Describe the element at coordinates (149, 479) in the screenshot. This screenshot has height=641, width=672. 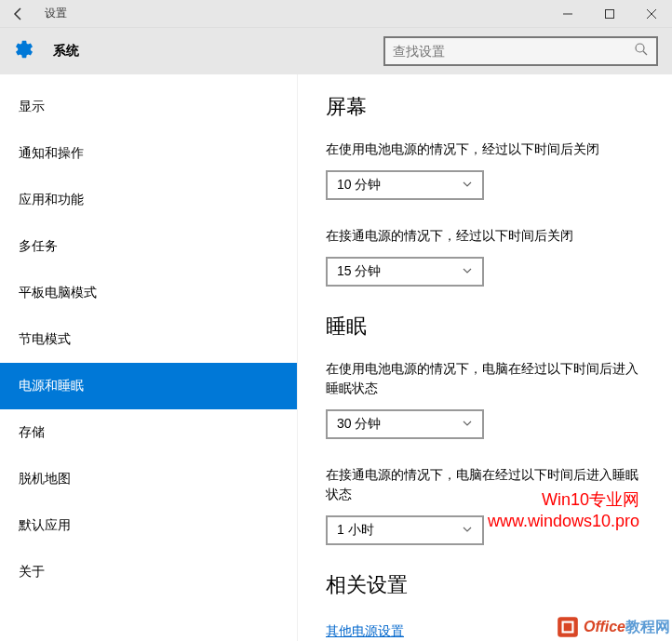
I see `sidebar-item-offline-maps: 脱机地图` at that location.